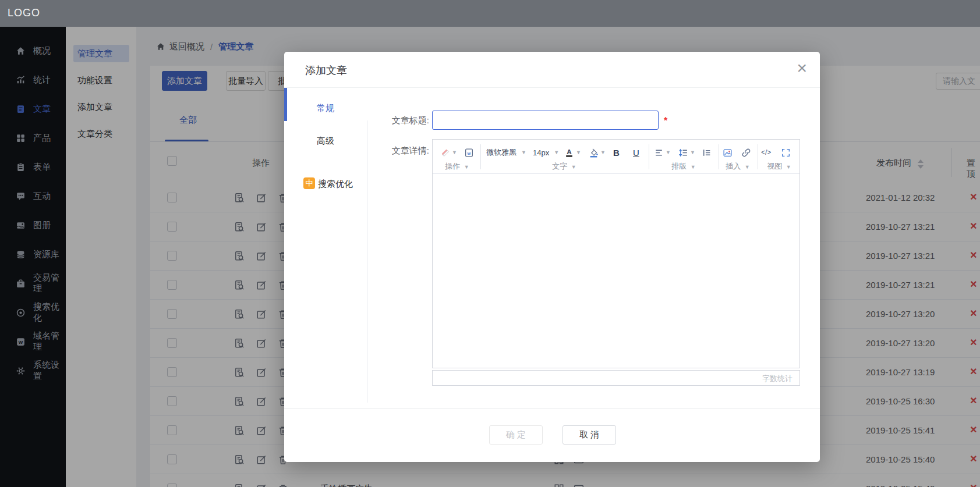  I want to click on modal-header: 添加文章 ×, so click(552, 70).